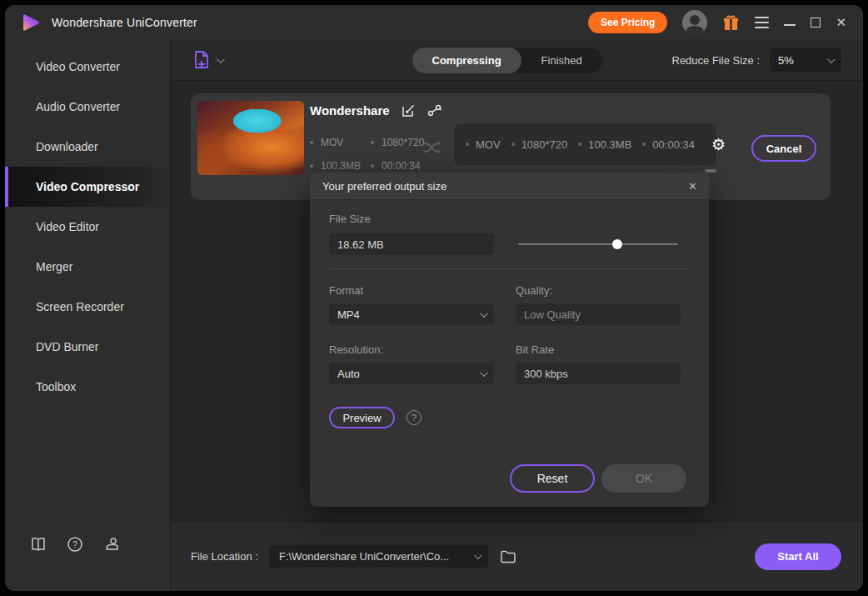 This screenshot has height=596, width=868. What do you see at coordinates (38, 544) in the screenshot?
I see `user-guide-book-icon` at bounding box center [38, 544].